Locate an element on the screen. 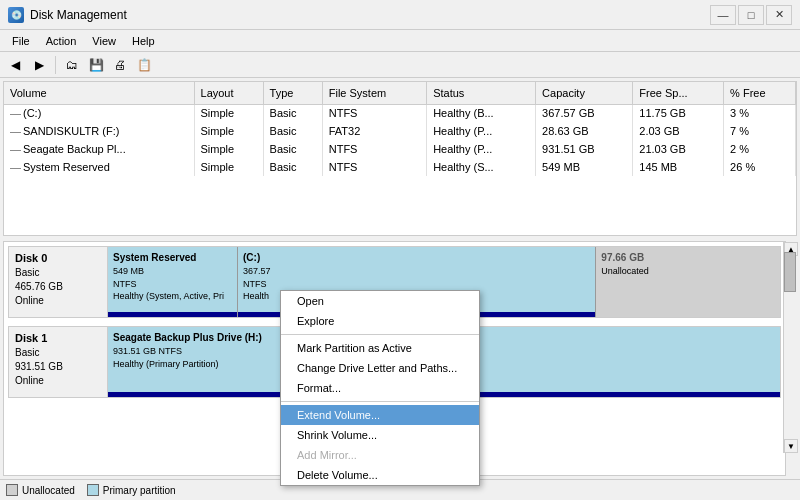  col-pctfree: % Free is located at coordinates (760, 93).